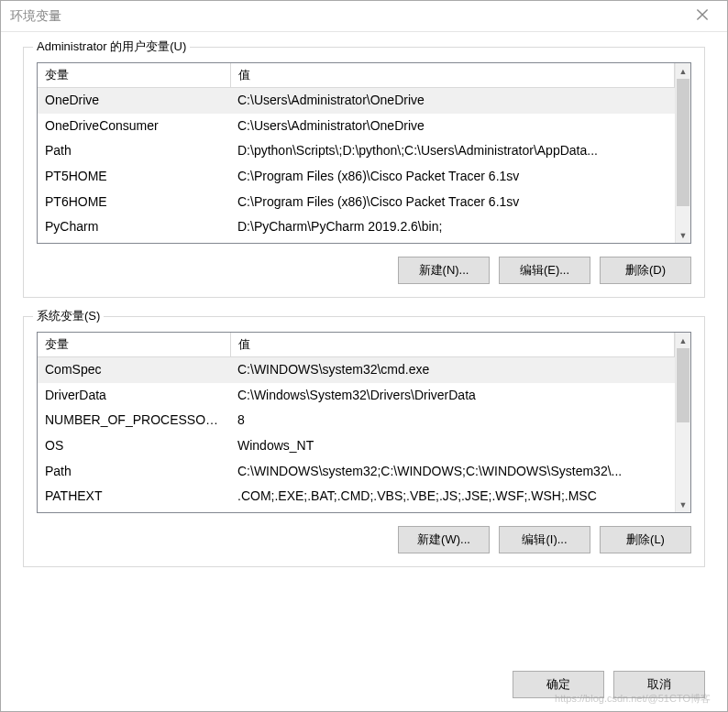  I want to click on var-value-cell: D:\python\Scripts\;D:\python\;C:\Users\A…, so click(453, 151).